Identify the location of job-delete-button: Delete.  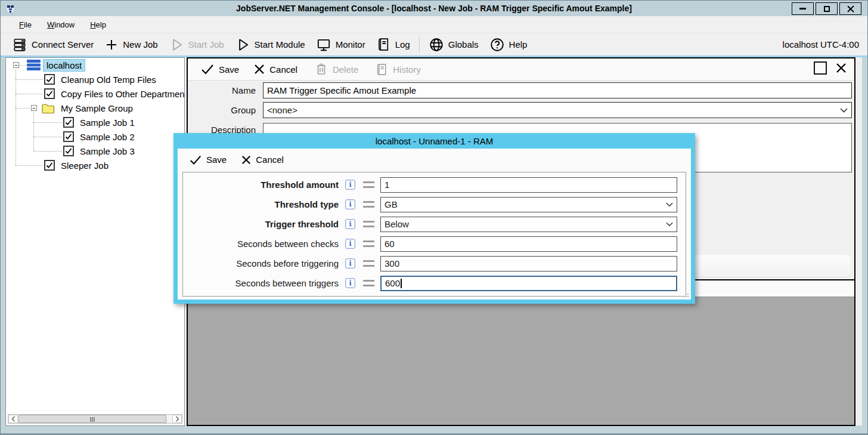
(336, 69).